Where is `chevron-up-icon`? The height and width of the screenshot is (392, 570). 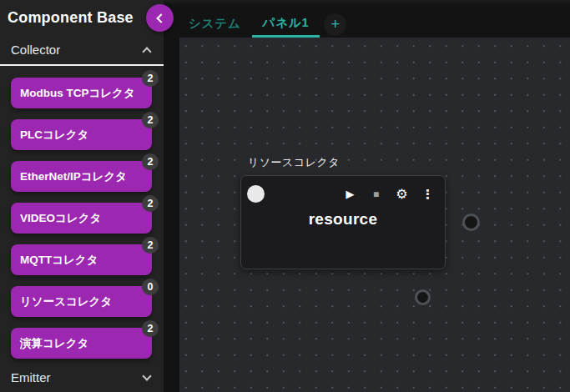 chevron-up-icon is located at coordinates (147, 52).